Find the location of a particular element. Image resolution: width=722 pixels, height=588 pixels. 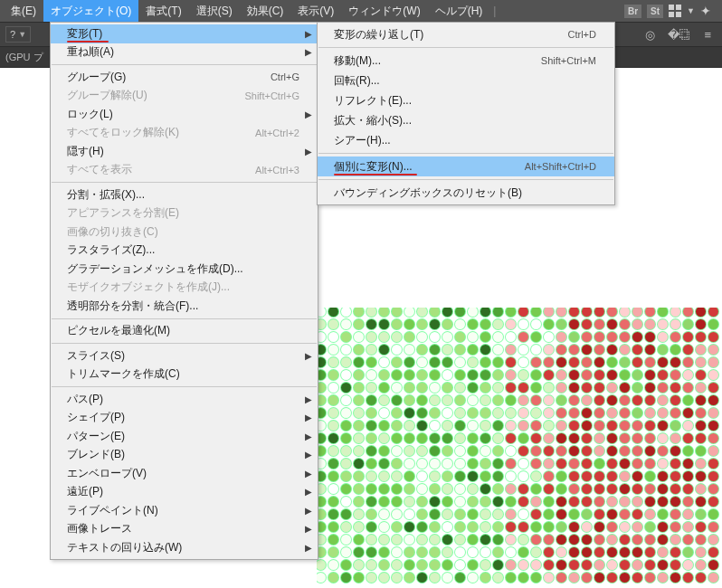

menu-help: ヘルプ(H) is located at coordinates (460, 11).